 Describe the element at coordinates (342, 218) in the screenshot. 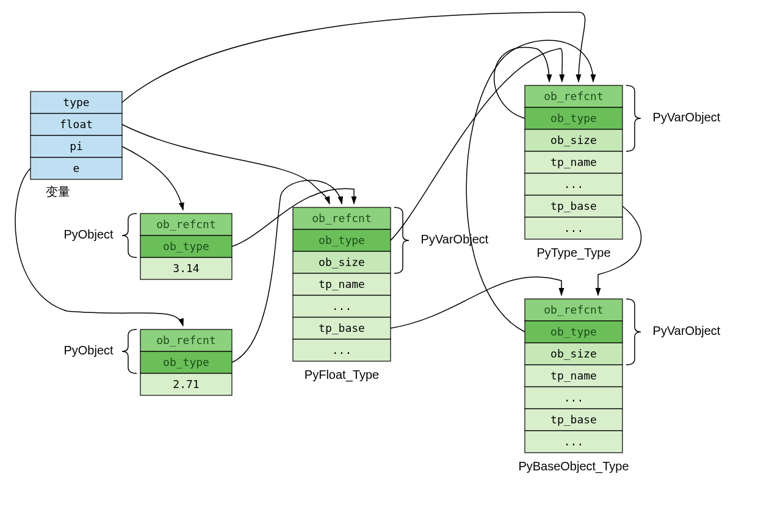

I see `pyfloat-label-0: ob_refcnt` at that location.